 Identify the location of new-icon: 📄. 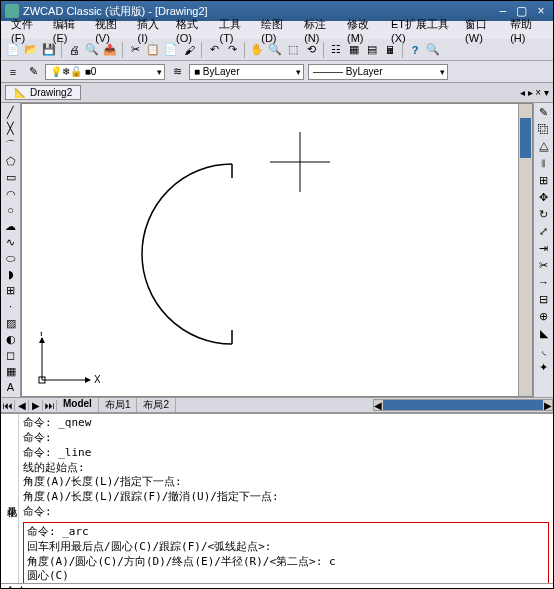
(13, 50).